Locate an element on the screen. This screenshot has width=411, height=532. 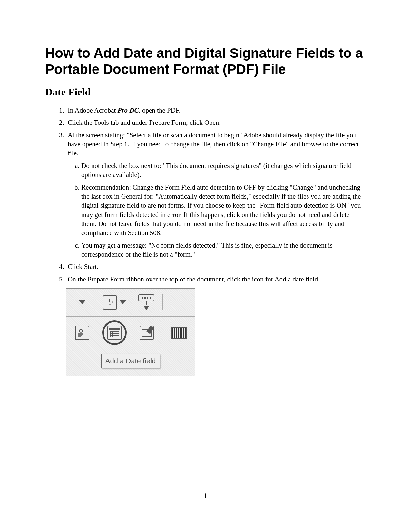
step-3-text: At the screen stating: "Select a file or… is located at coordinates (213, 144).